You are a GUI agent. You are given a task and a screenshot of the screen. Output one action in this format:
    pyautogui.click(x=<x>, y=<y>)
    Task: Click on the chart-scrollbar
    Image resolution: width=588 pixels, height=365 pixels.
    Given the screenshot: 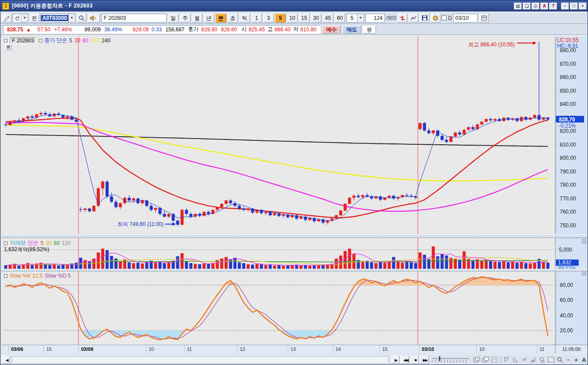 What is the action you would take?
    pyautogui.click(x=200, y=360)
    